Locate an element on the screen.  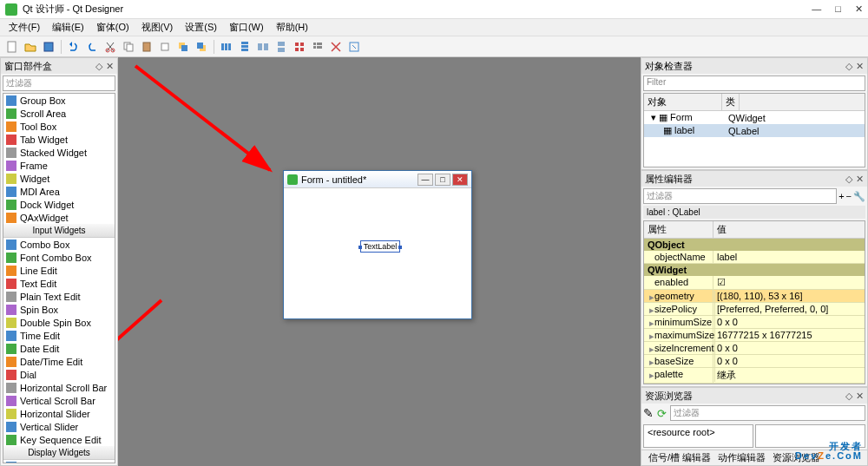
widget-item: Spin Box is located at coordinates (59, 309).